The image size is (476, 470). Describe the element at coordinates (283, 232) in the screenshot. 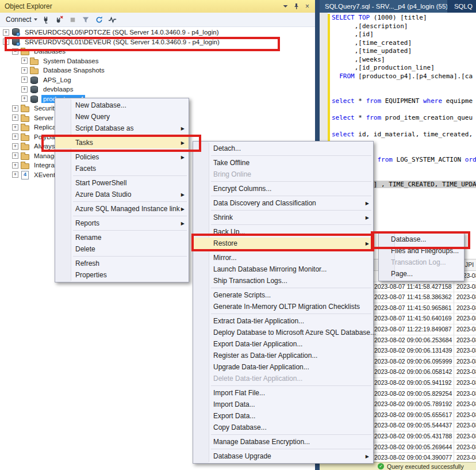

I see `menu-item: Back Up...` at that location.